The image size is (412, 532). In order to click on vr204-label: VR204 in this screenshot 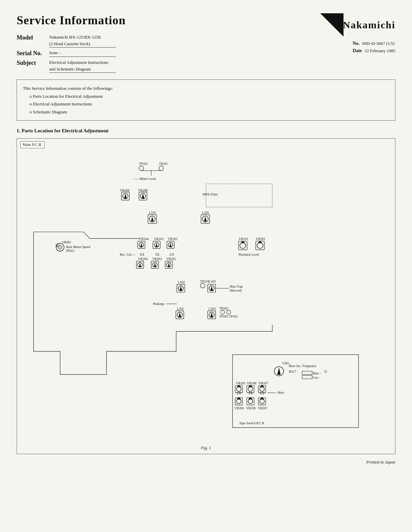, I will do `click(143, 259)`.